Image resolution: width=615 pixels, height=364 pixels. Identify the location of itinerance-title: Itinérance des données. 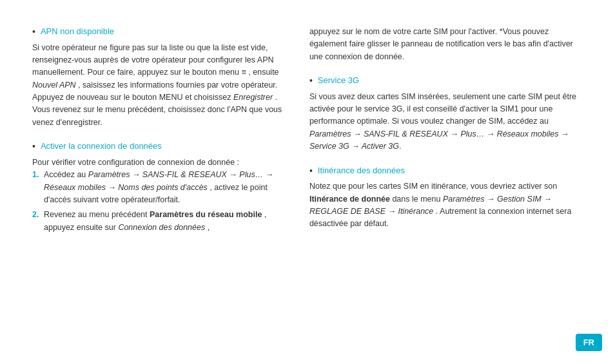
(361, 171).